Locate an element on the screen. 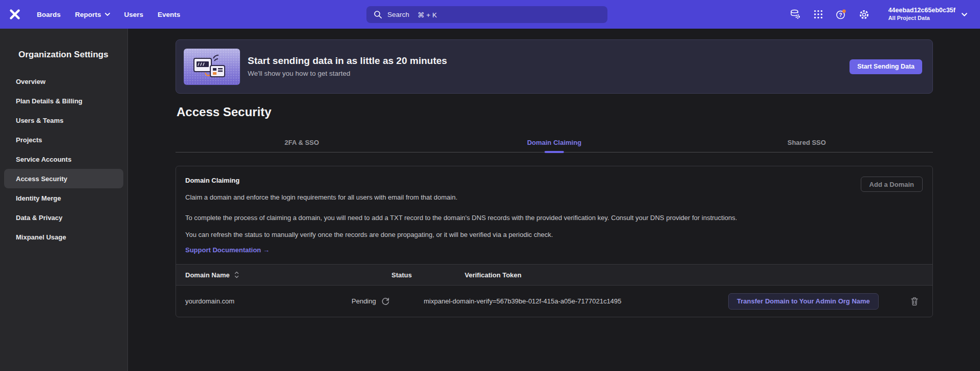 The width and height of the screenshot is (980, 371). sidebar-title: Organization Settings is located at coordinates (73, 55).